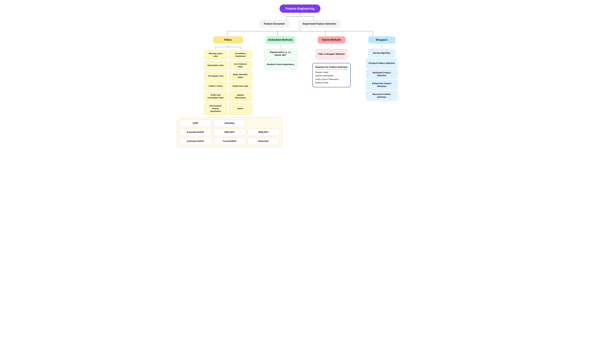 This screenshot has height=364, width=600. What do you see at coordinates (332, 76) in the screenshot?
I see `reason-2: Shorter training time` at bounding box center [332, 76].